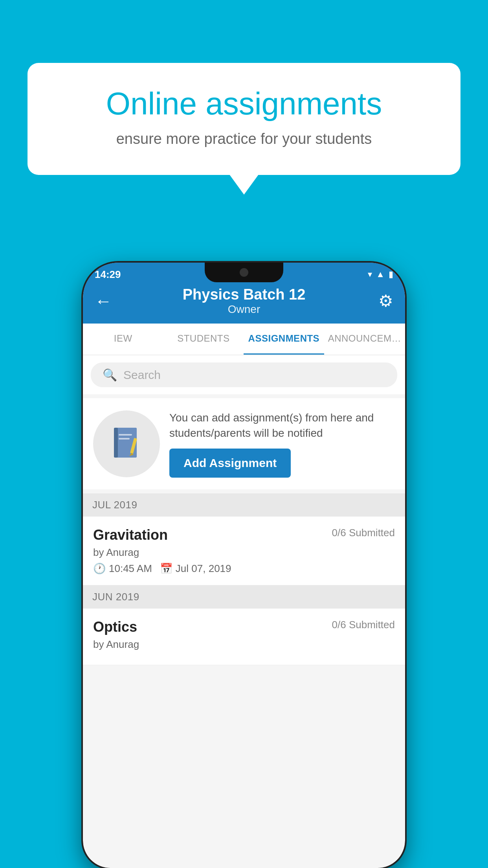 This screenshot has width=488, height=868. I want to click on assignment-item-gravitation: Gravitation 0/6 Submitted by Anurag 🕐 10…, so click(244, 551).